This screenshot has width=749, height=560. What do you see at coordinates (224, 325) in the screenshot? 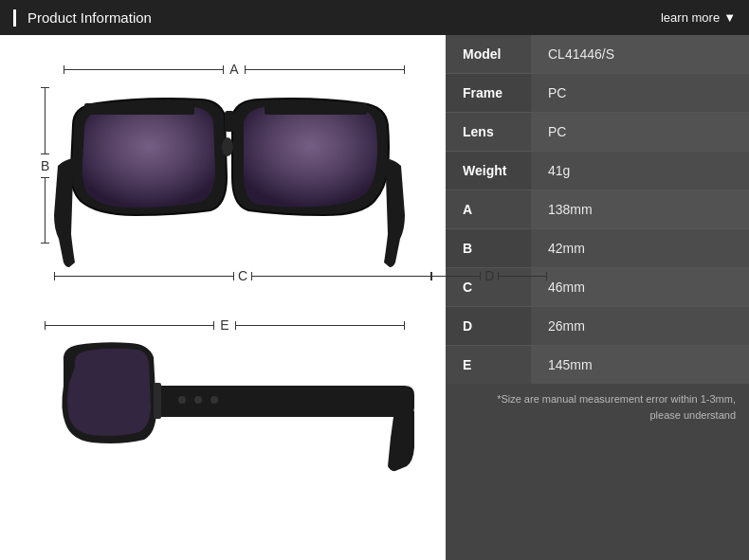
I see `dimension-e-label: E` at bounding box center [224, 325].